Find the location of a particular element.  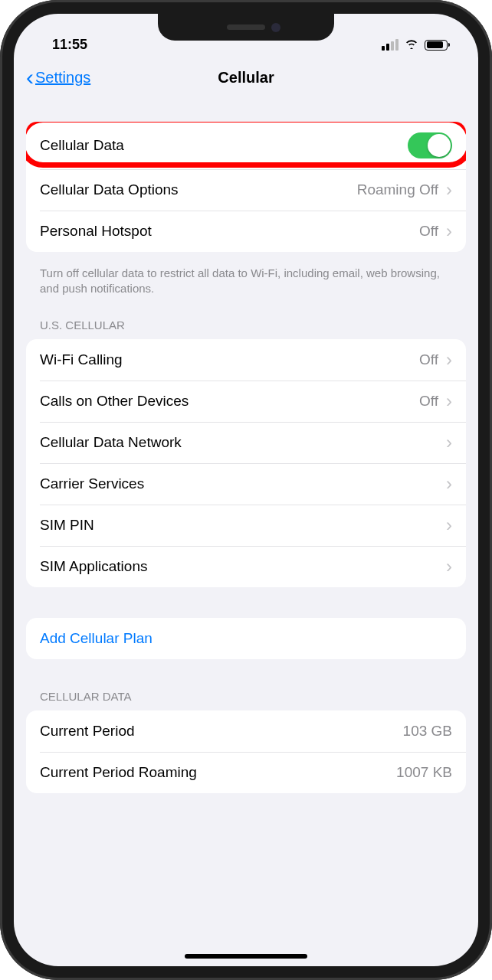

row-sim-pin: SIM PIN › is located at coordinates (246, 525).